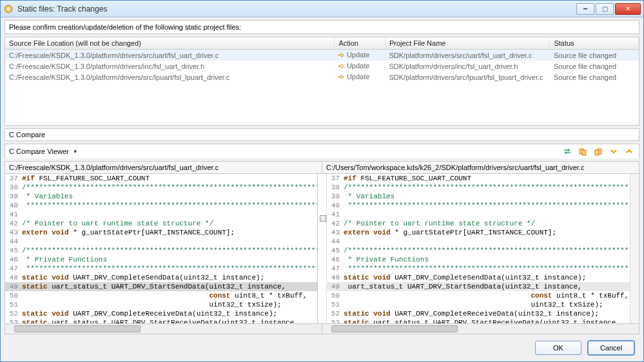 This screenshot has height=362, width=644. What do you see at coordinates (583, 151) in the screenshot?
I see `copy-left-icon` at bounding box center [583, 151].